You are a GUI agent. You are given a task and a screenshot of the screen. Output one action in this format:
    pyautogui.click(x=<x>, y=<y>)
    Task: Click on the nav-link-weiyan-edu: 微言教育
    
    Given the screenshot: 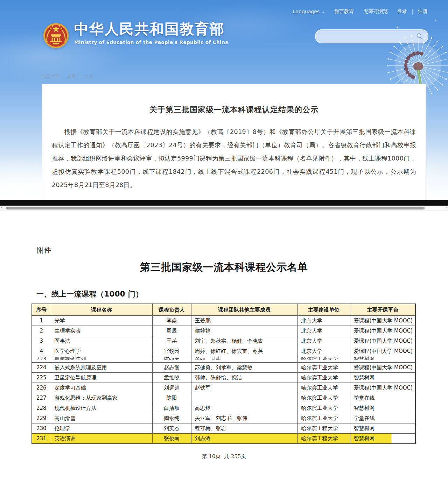 What is the action you would take?
    pyautogui.click(x=344, y=12)
    